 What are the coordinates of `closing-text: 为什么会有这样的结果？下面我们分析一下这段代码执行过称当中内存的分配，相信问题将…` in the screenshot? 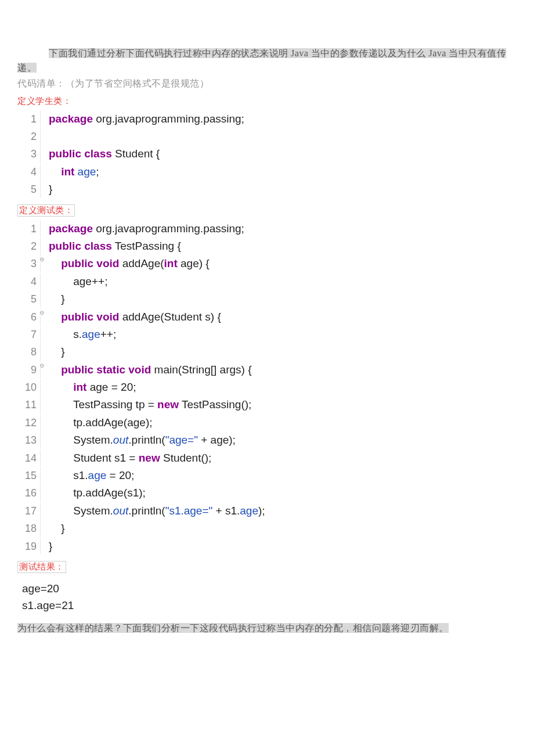 It's located at (233, 628).